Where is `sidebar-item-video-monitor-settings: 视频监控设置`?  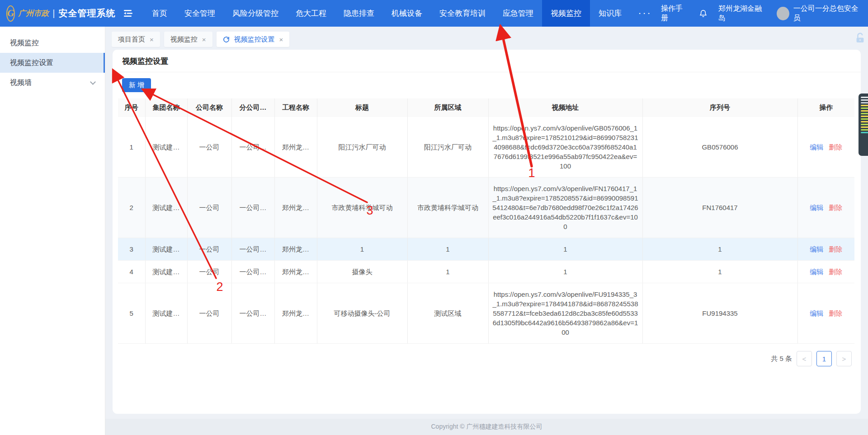
sidebar-item-video-monitor-settings: 视频监控设置 is located at coordinates (52, 63).